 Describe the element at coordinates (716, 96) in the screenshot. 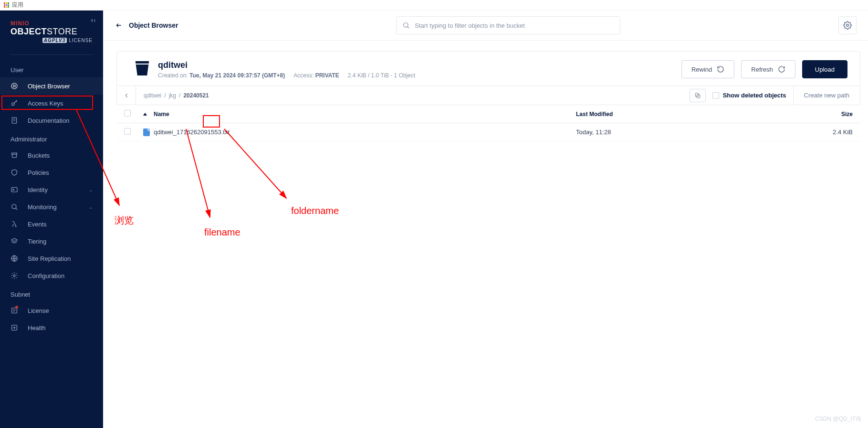

I see `checkbox-icon` at that location.